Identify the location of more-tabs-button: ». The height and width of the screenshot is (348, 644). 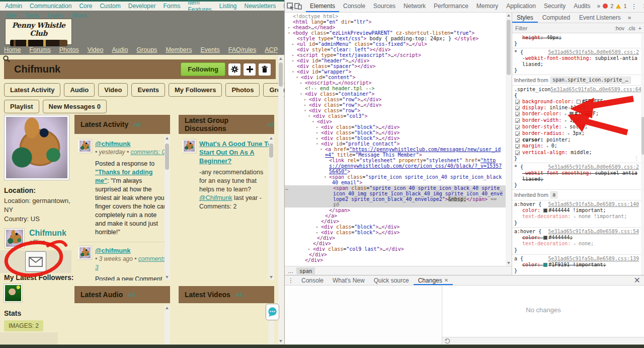
(599, 6).